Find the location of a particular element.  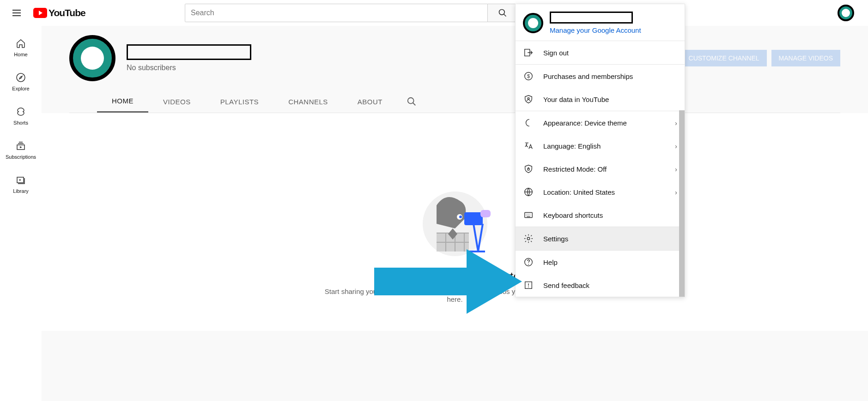

account-menu-avatar is located at coordinates (533, 23).